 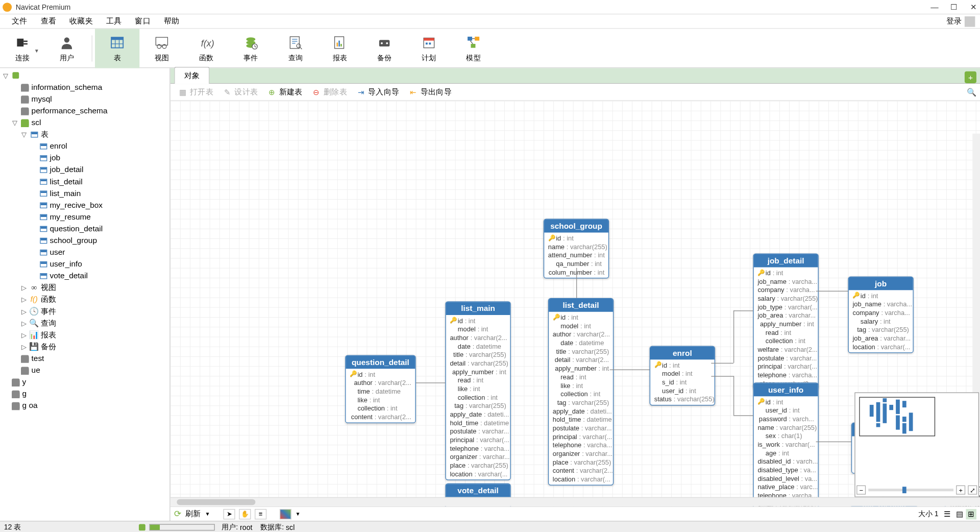 I want to click on tree-db-item: performance_schema, so click(x=85, y=110).